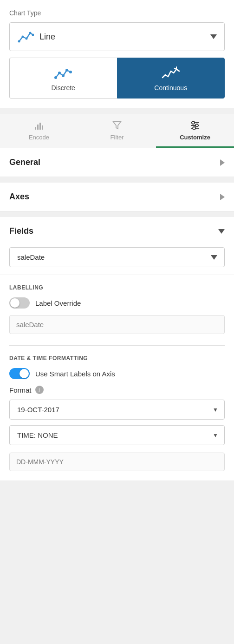 This screenshot has width=234, height=644. I want to click on discrete-button: Discrete, so click(63, 78).